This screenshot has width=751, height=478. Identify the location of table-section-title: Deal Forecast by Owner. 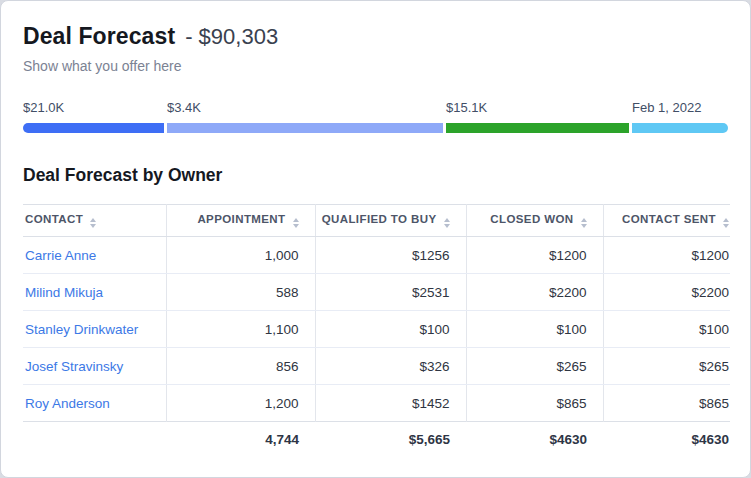
(376, 175).